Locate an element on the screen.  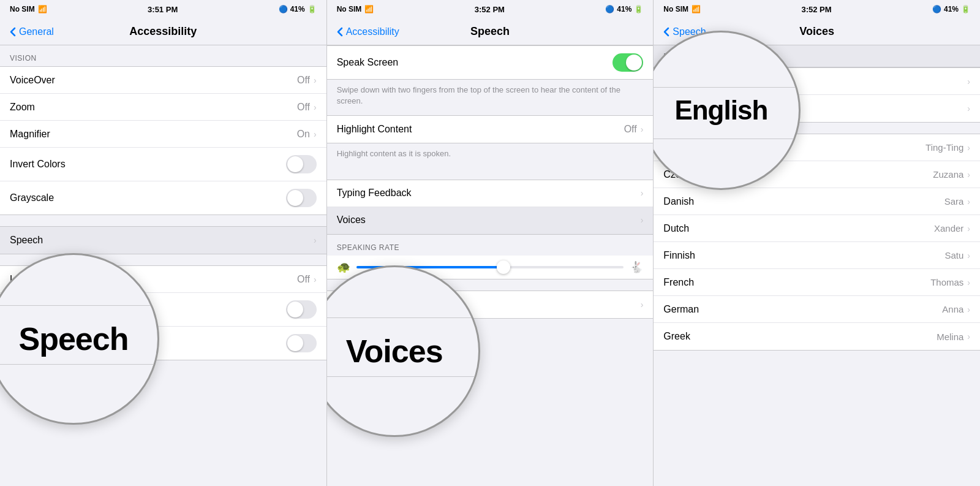
magnifier-value: On is located at coordinates (304, 134).